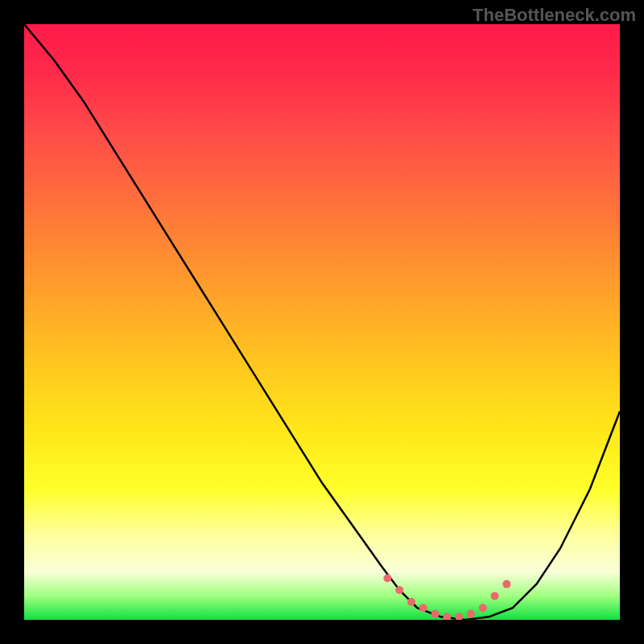  I want to click on watermark-text: TheBottleneck.com, so click(554, 15).